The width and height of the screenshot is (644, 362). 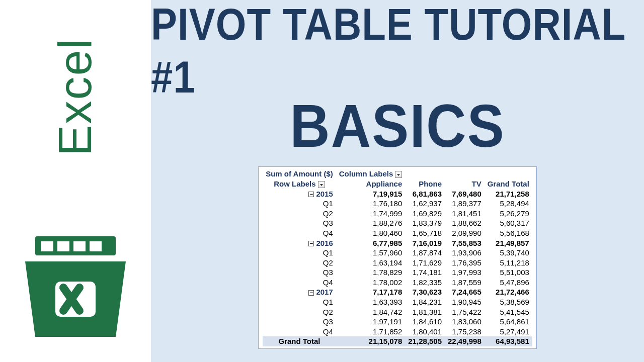 I want to click on cell: 1,81,381, so click(x=425, y=312).